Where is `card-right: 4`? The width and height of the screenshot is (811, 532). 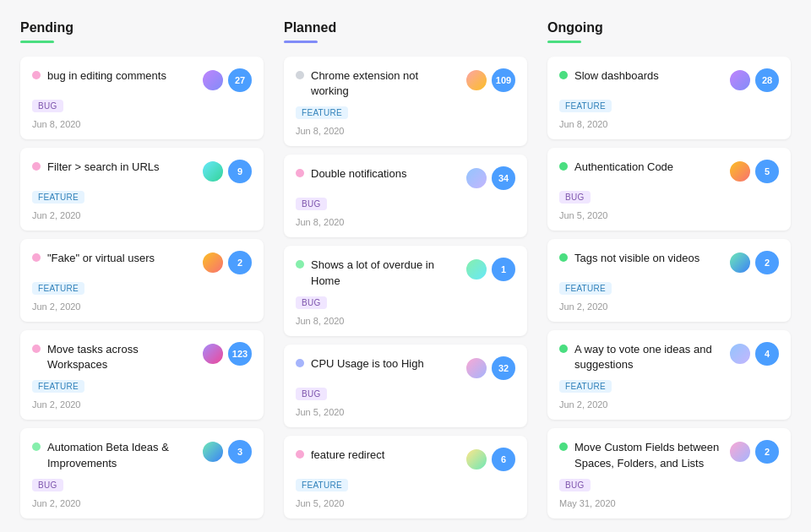
card-right: 4 is located at coordinates (754, 354).